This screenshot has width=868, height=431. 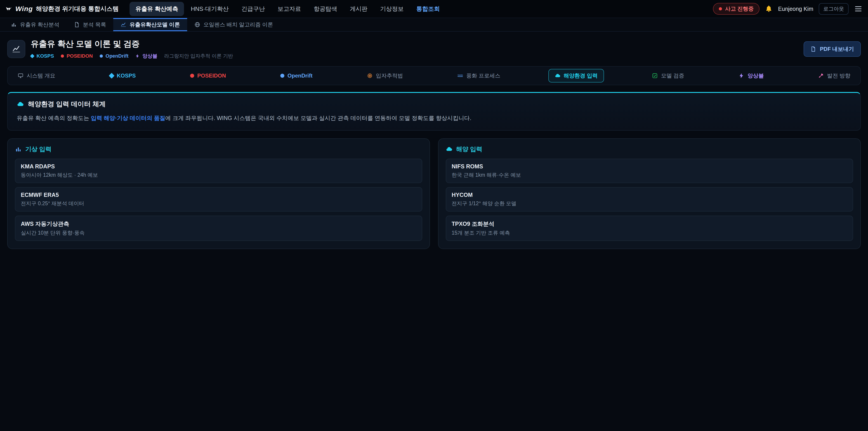 What do you see at coordinates (218, 149) in the screenshot?
I see `card-title: 기상 입력` at bounding box center [218, 149].